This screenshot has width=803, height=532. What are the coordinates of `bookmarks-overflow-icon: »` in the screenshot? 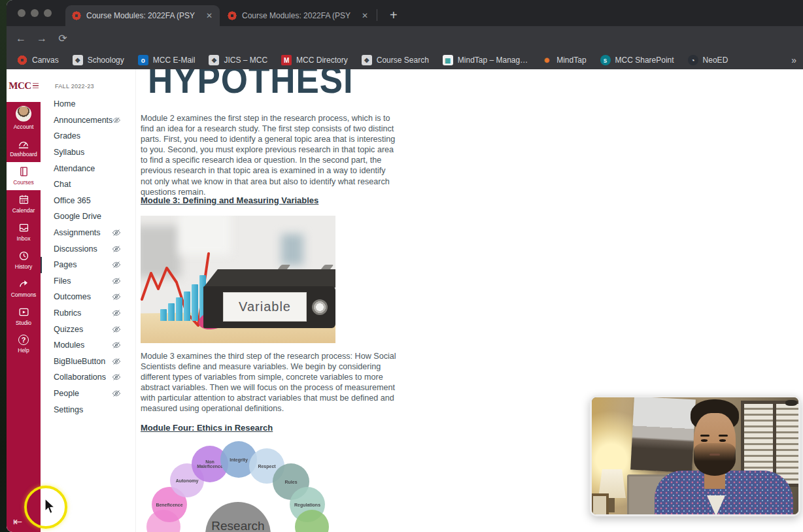 It's located at (794, 60).